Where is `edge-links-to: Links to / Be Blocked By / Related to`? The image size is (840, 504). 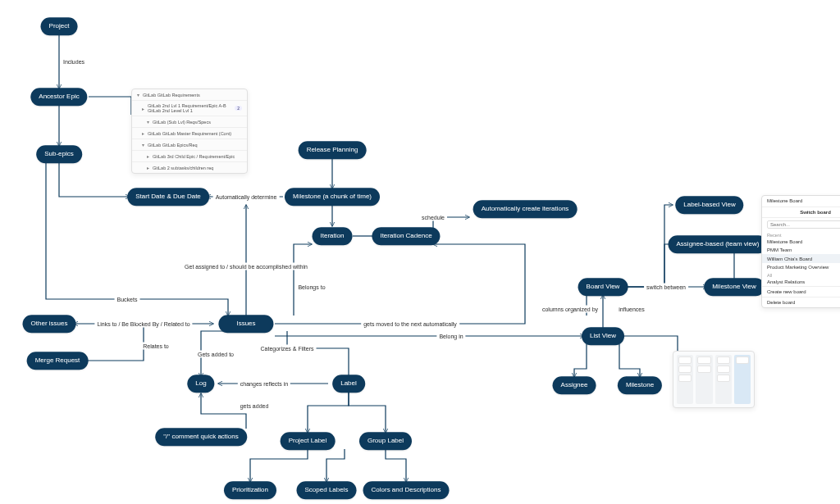
edge-links-to: Links to / Be Blocked By / Related to is located at coordinates (143, 325).